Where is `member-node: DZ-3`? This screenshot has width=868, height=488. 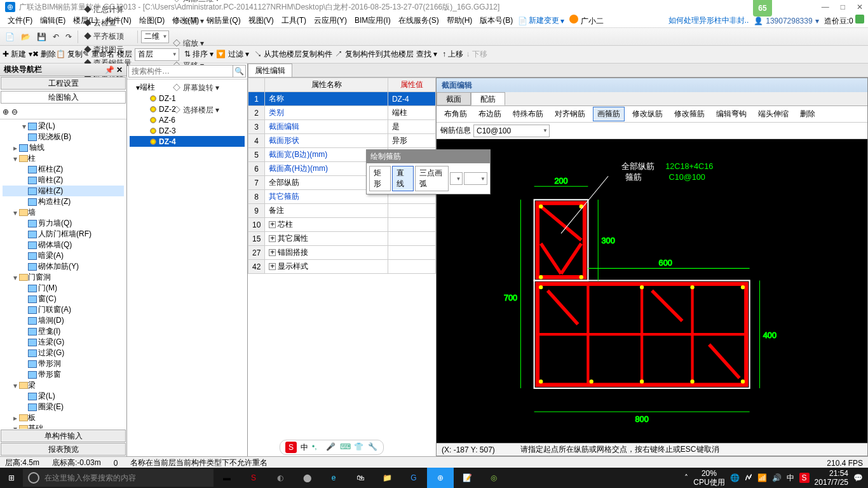 member-node: DZ-3 is located at coordinates (187, 131).